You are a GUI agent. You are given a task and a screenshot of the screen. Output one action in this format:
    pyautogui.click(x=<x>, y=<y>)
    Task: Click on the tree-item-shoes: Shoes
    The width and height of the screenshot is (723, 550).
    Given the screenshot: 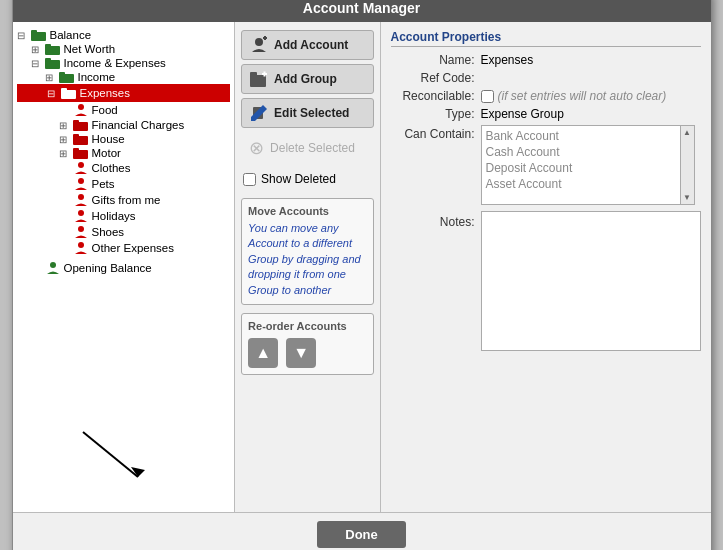 What is the action you would take?
    pyautogui.click(x=124, y=232)
    